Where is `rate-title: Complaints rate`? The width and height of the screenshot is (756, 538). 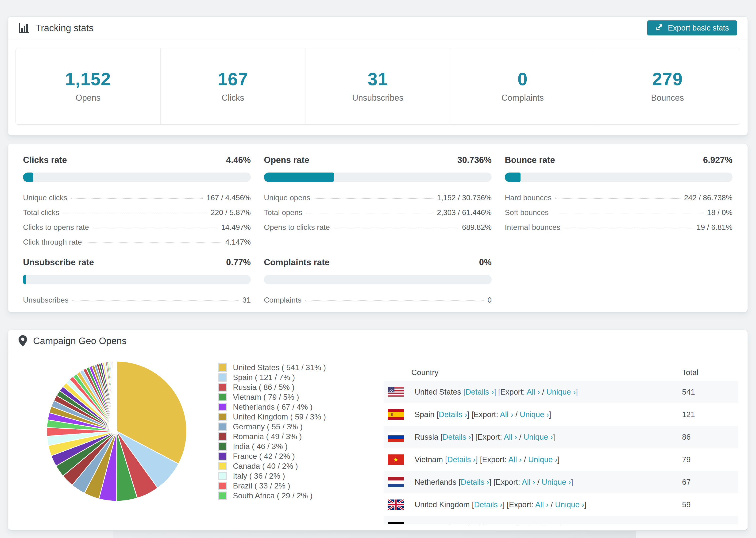 rate-title: Complaints rate is located at coordinates (297, 262).